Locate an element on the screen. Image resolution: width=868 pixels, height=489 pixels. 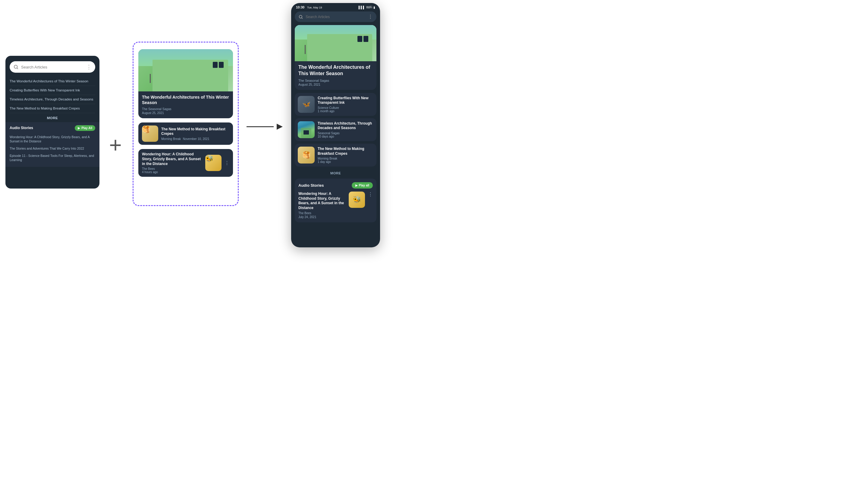
bees-card-time: 4 hours ago is located at coordinates (172, 172).